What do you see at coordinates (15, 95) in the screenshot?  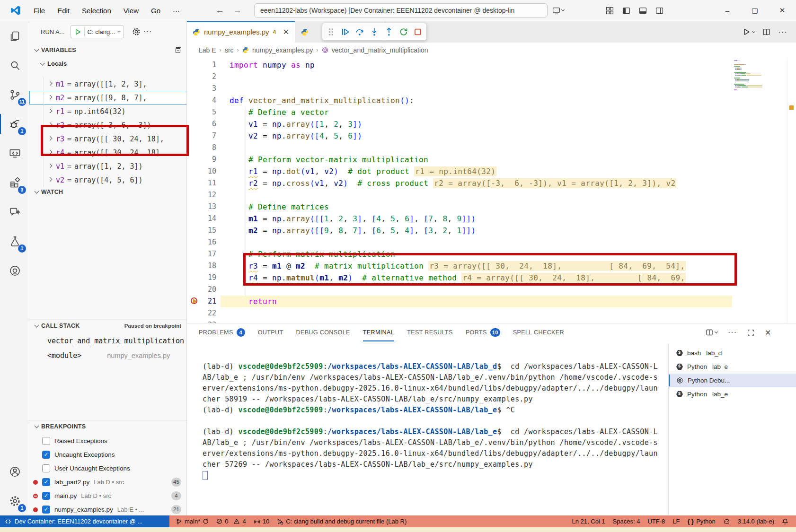 I see `activity-item-source-control: 11` at bounding box center [15, 95].